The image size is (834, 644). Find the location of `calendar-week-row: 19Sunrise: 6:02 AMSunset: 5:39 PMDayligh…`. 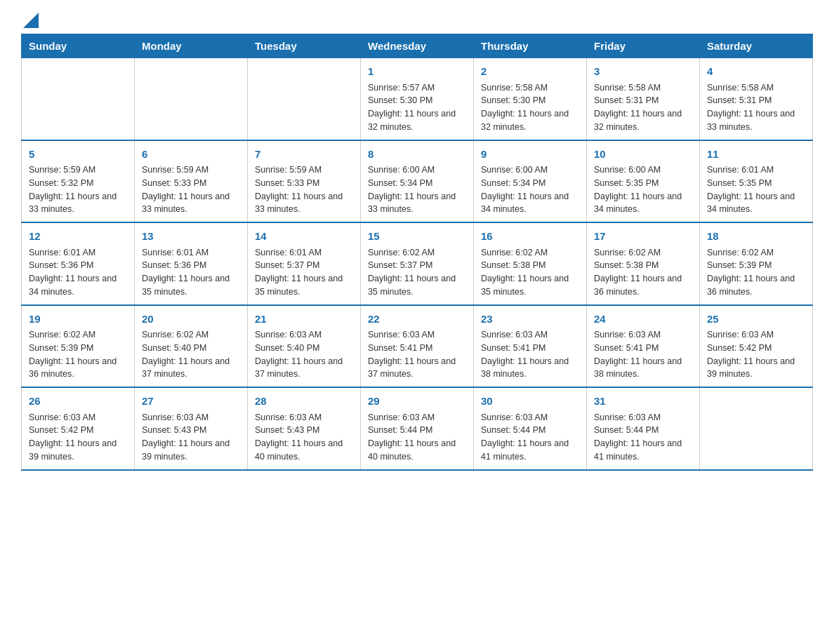

calendar-week-row: 19Sunrise: 6:02 AMSunset: 5:39 PMDayligh… is located at coordinates (417, 347).